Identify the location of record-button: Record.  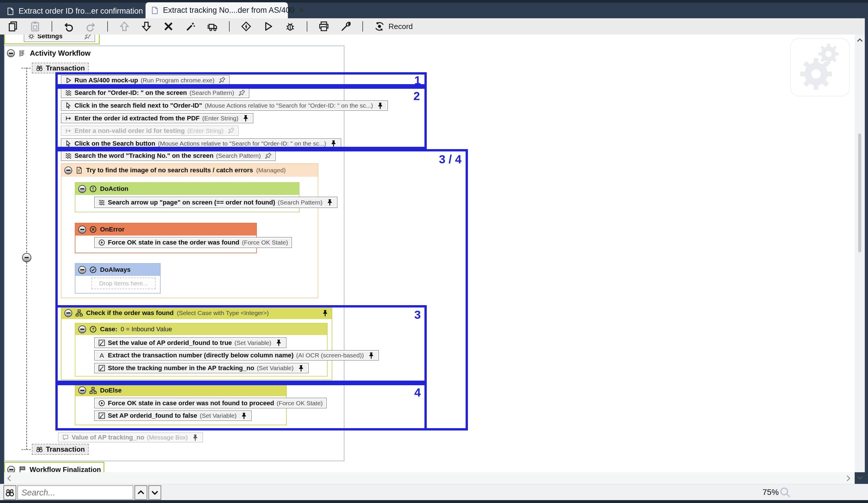
(393, 27).